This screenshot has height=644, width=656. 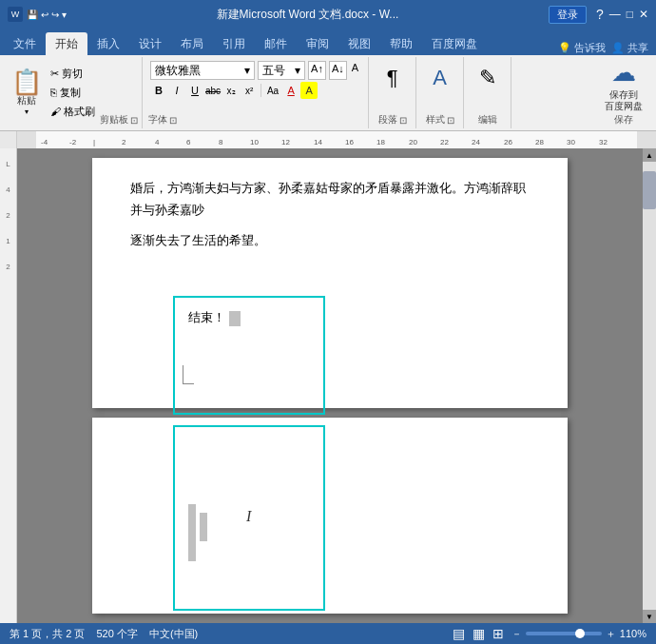 I want to click on format-buttons-row: B I U abc x₂ x² Aa A A, so click(x=255, y=90).